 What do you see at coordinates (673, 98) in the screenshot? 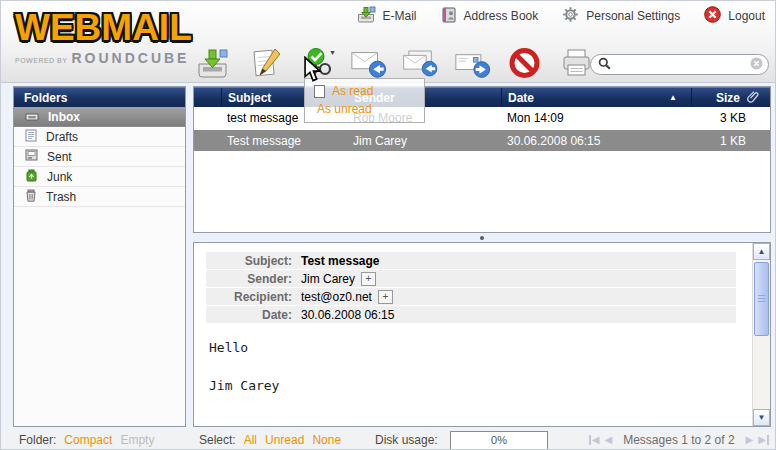
I see `sort-ascending-icon: ▲` at bounding box center [673, 98].